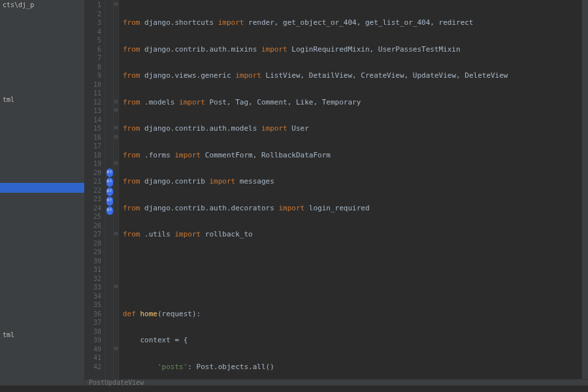 This screenshot has width=588, height=392. Describe the element at coordinates (350, 23) in the screenshot. I see `code-line: from django.shortcuts import render, get…` at that location.